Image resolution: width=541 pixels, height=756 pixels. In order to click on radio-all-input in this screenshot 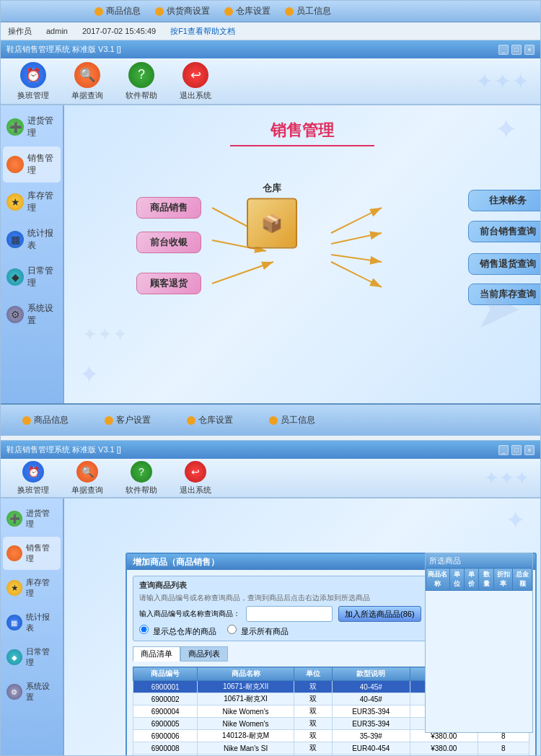, I will do `click(232, 629)`.